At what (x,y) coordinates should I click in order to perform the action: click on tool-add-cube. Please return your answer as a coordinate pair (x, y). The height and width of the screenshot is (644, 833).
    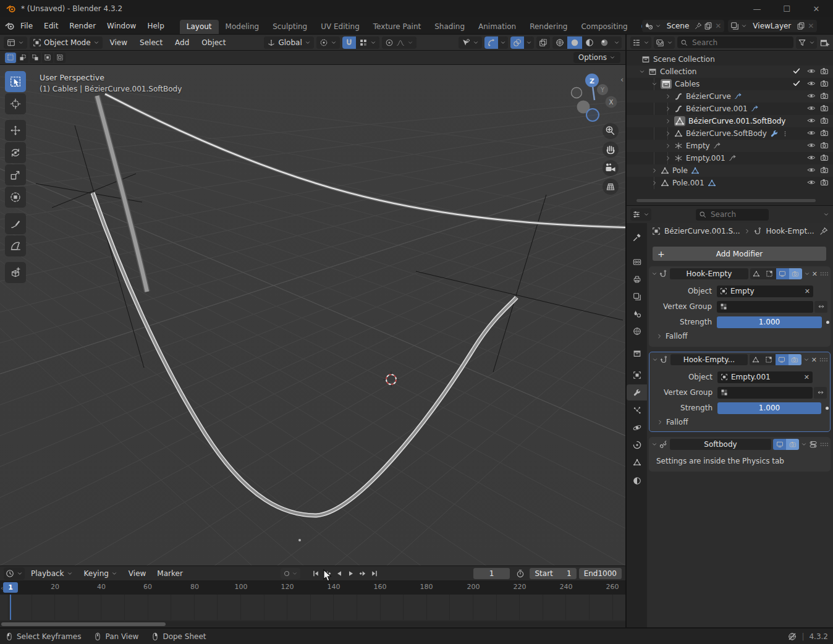
    Looking at the image, I should click on (15, 273).